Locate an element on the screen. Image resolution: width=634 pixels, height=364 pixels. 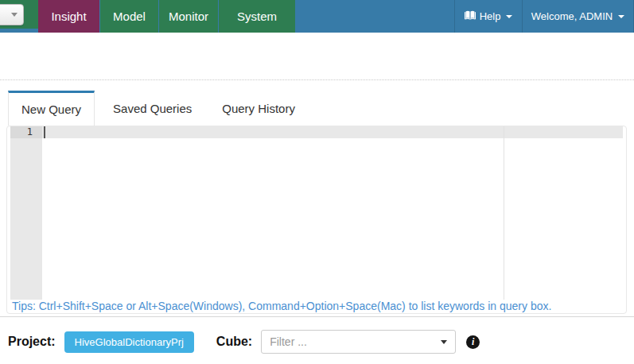
text-cursor is located at coordinates (45, 132).